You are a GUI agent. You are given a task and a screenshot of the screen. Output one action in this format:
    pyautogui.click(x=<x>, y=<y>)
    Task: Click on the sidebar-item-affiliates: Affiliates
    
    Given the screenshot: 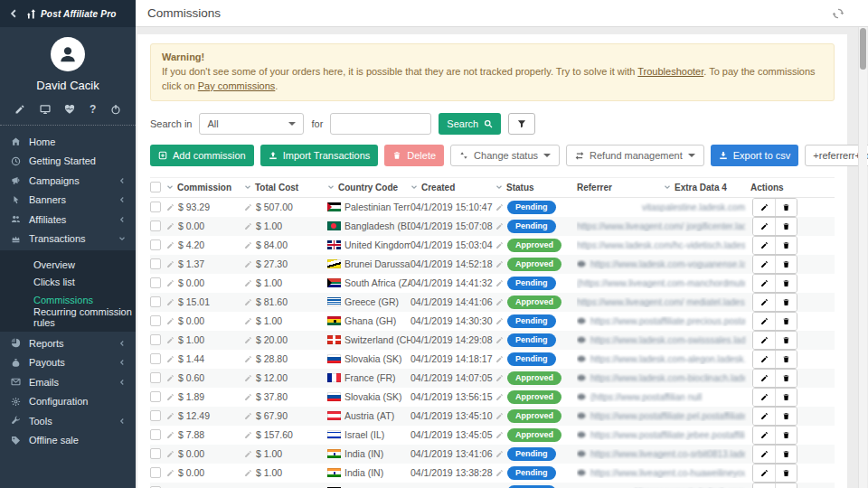 What is the action you would take?
    pyautogui.click(x=68, y=220)
    